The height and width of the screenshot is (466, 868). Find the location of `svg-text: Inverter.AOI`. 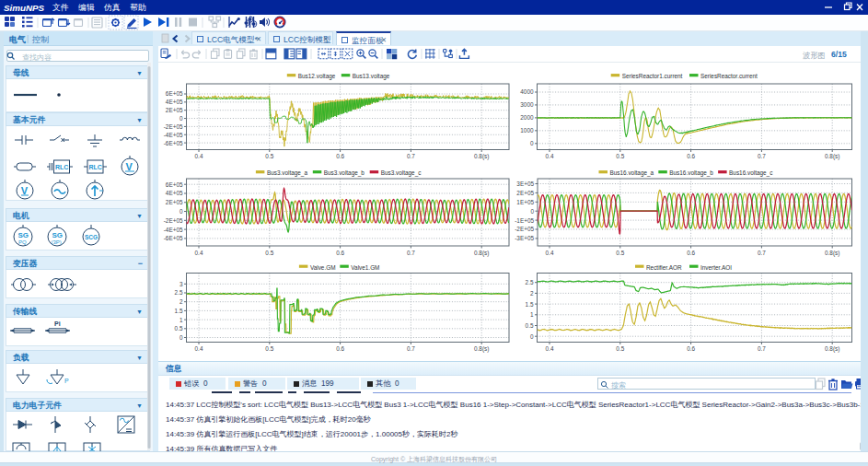

svg-text: Inverter.AOI is located at coordinates (716, 267).